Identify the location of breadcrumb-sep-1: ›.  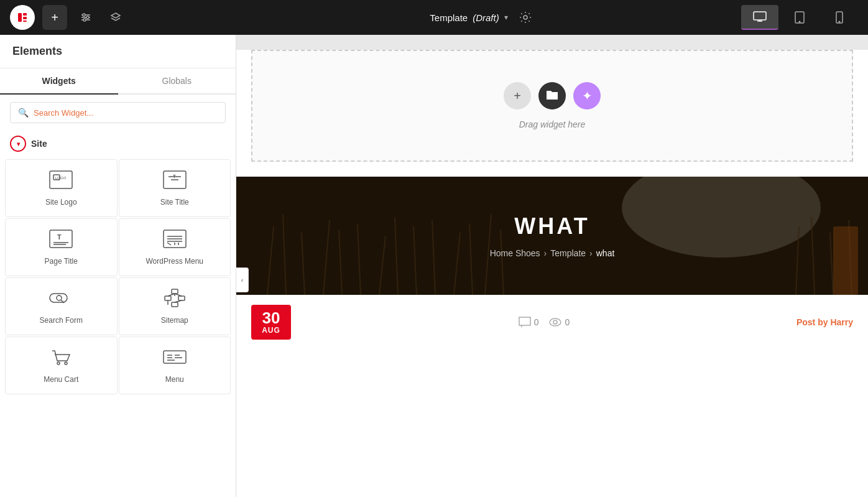
(546, 253).